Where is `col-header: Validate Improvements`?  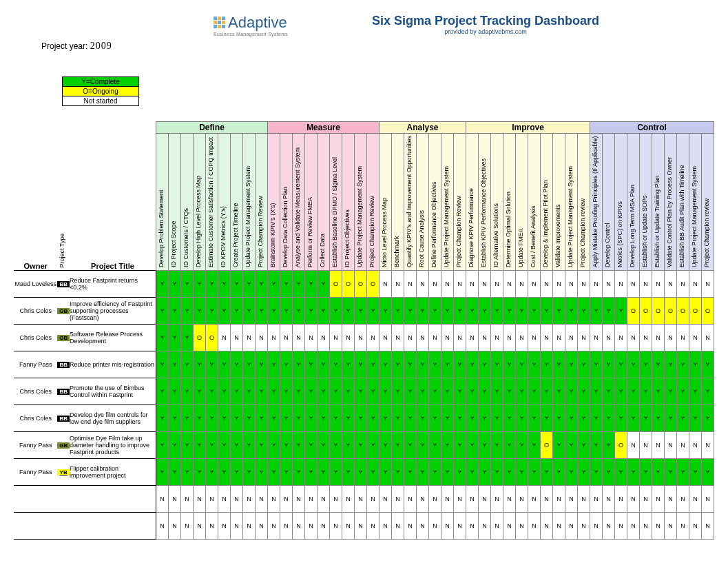
col-header: Validate Improvements is located at coordinates (559, 203).